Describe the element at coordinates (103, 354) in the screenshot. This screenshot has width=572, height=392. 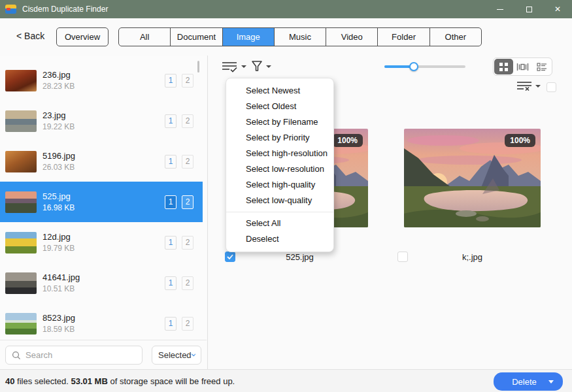
I see `search-row: Selected` at that location.